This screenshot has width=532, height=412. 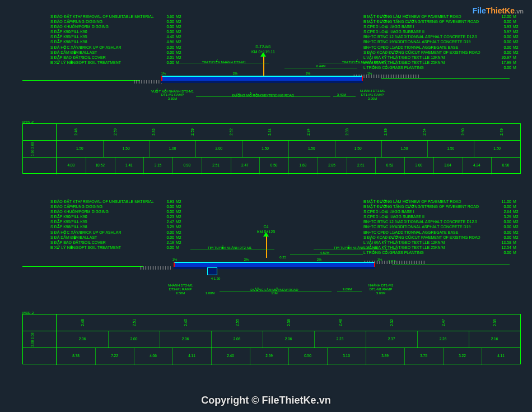 What do you see at coordinates (448, 165) in the screenshot?
I see `data-cell: 3.04` at bounding box center [448, 165].